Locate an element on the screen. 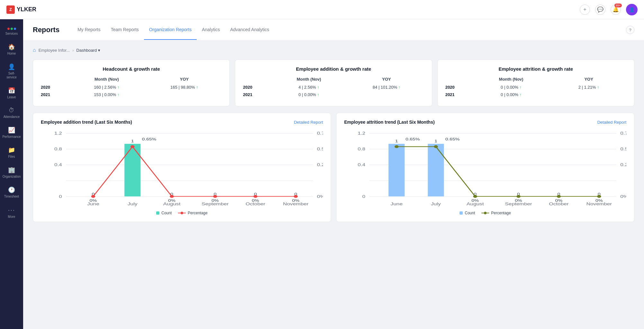 Image resolution: width=644 pixels, height=329 pixels. addition-table: Month (Nov) YOY 2020 4 | 2.56% ↑ 84 | 10… is located at coordinates (334, 87).